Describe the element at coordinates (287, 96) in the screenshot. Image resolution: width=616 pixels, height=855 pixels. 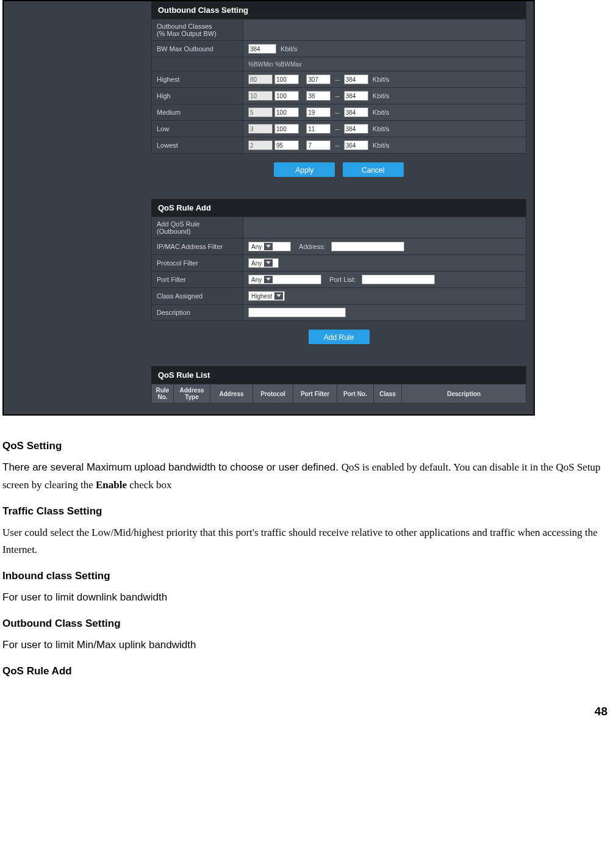
I see `high-max-input` at that location.